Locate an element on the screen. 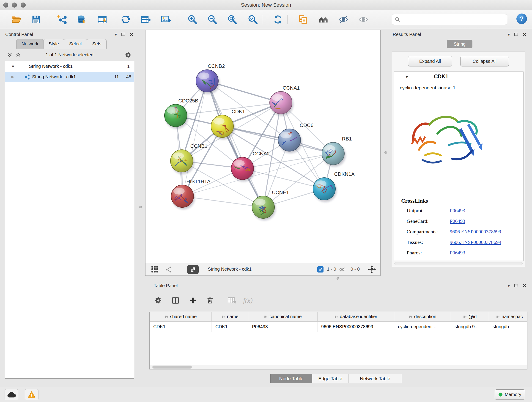  column-header: shared name is located at coordinates (181, 317).